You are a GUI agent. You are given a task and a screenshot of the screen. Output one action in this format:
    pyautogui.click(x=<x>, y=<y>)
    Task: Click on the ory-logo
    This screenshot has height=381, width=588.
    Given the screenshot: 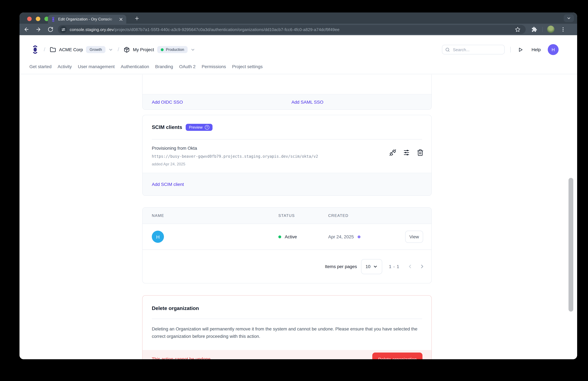 What is the action you would take?
    pyautogui.click(x=35, y=49)
    